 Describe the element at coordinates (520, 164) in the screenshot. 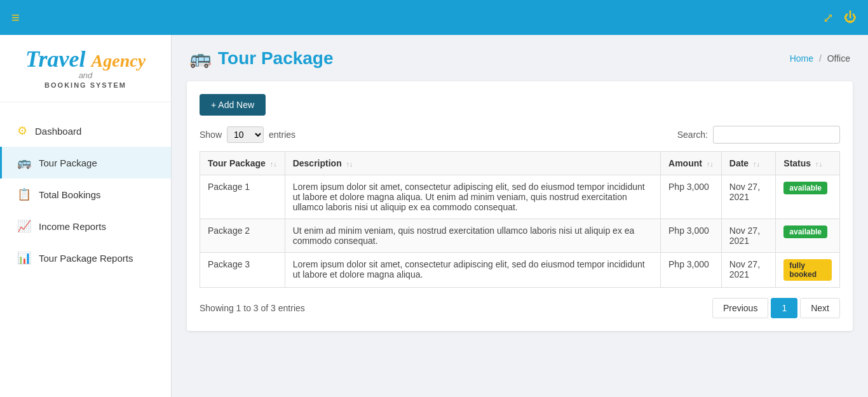

I see `table-header-row: Tour Package ↑↓ Description ↑↓ Amount ↑↓…` at that location.